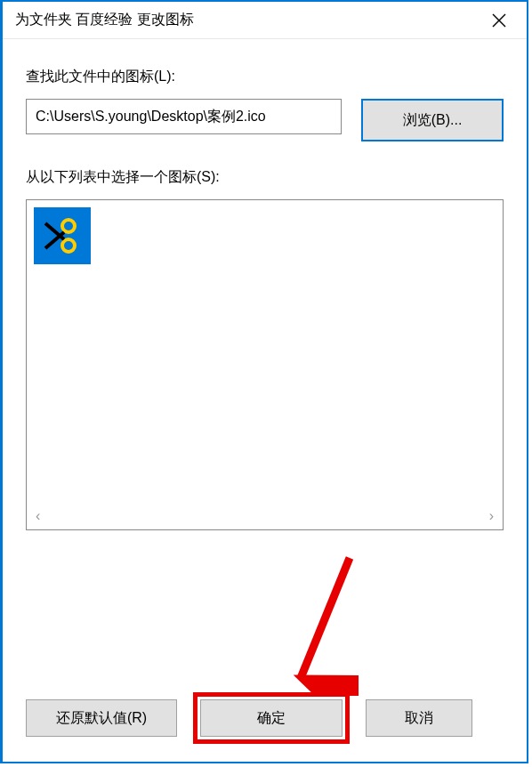 Image resolution: width=532 pixels, height=767 pixels. Describe the element at coordinates (265, 77) in the screenshot. I see `lookup-label: 查找此文件中的图标(L):` at that location.